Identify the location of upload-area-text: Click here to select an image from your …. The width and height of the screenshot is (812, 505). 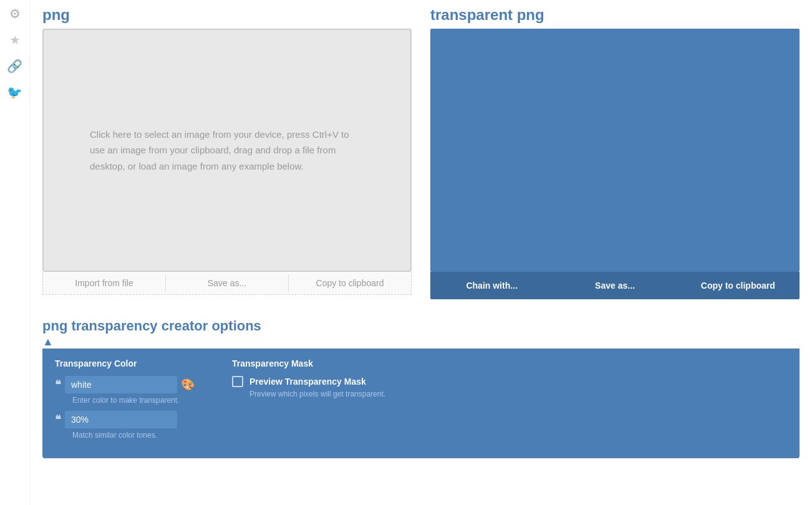
(227, 151).